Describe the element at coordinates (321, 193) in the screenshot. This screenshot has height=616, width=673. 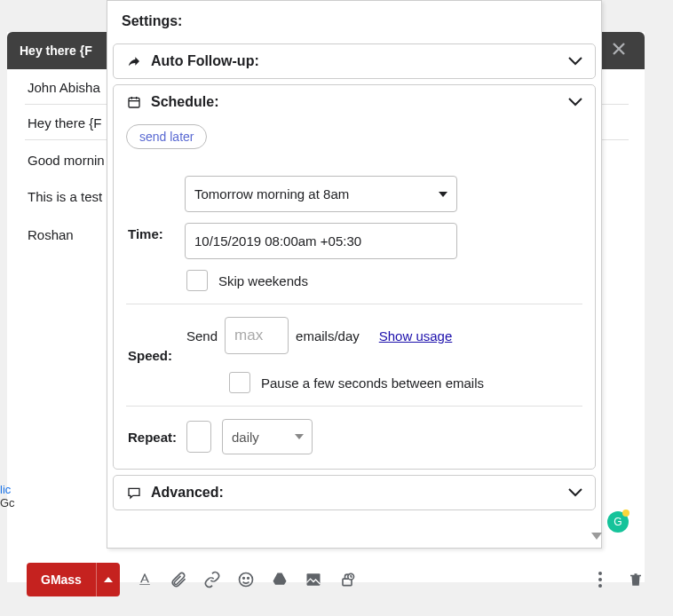
I see `time-preset-select: Tomorrow morning at 8am` at that location.